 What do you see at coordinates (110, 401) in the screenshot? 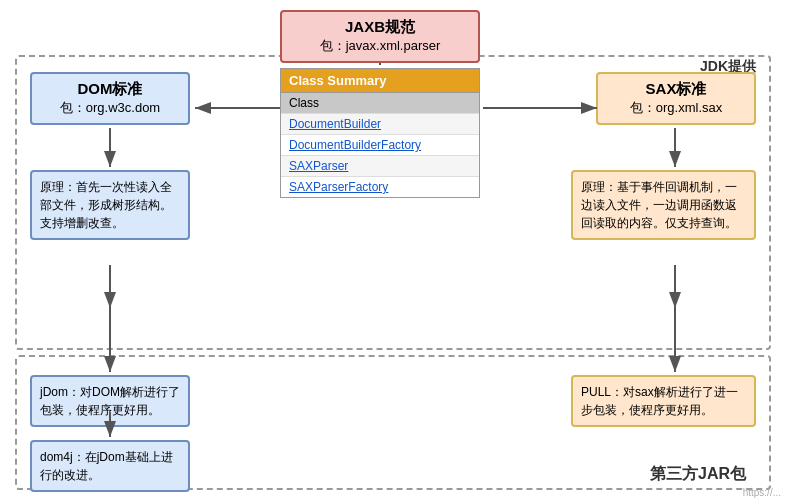
I see `jdom-desc-text: jDom：对DOM解析进行了包装，使程序更好用。` at bounding box center [110, 401].